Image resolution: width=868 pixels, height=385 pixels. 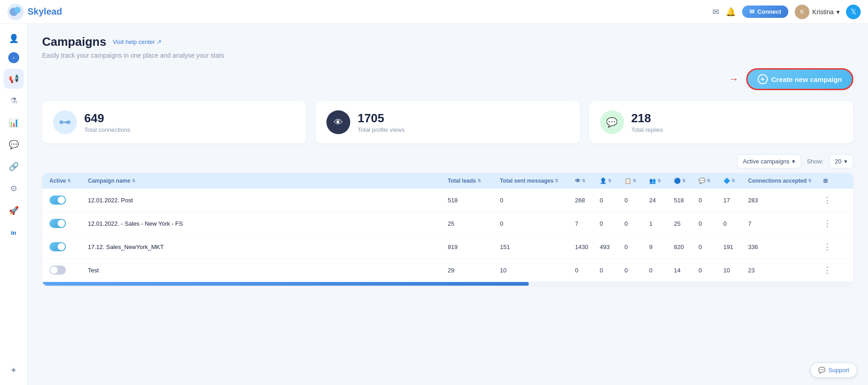 What do you see at coordinates (769, 12) in the screenshot?
I see `connect-label: Connect` at bounding box center [769, 12].